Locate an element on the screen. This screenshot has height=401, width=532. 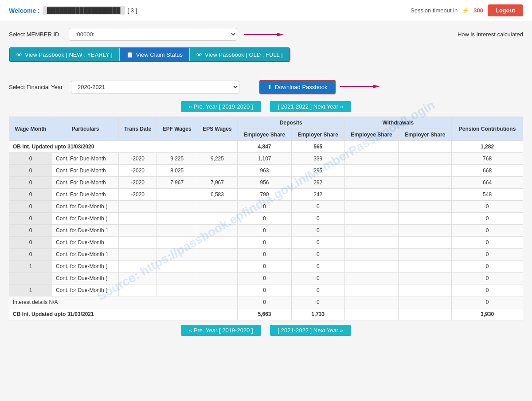
col-wd-emp-share: Employee Share is located at coordinates (372, 135).